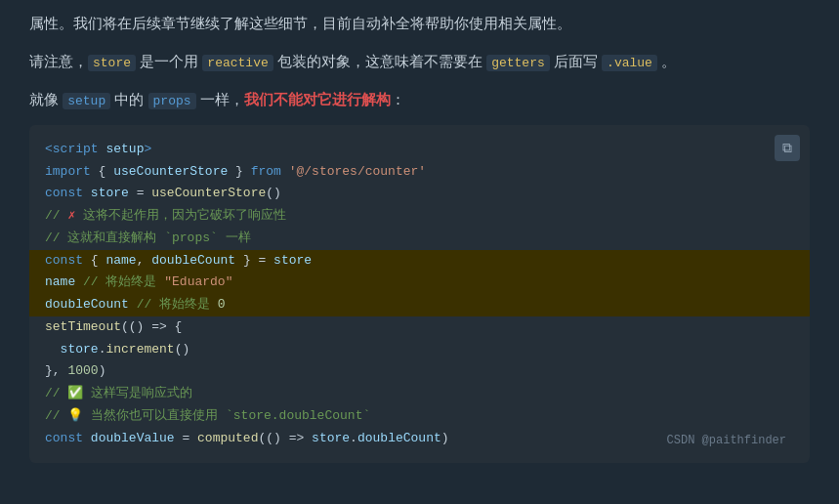 The width and height of the screenshot is (839, 504). What do you see at coordinates (420, 217) in the screenshot?
I see `code-line-4: // ✗ 这将不起作用，因为它破坏了响应性` at bounding box center [420, 217].